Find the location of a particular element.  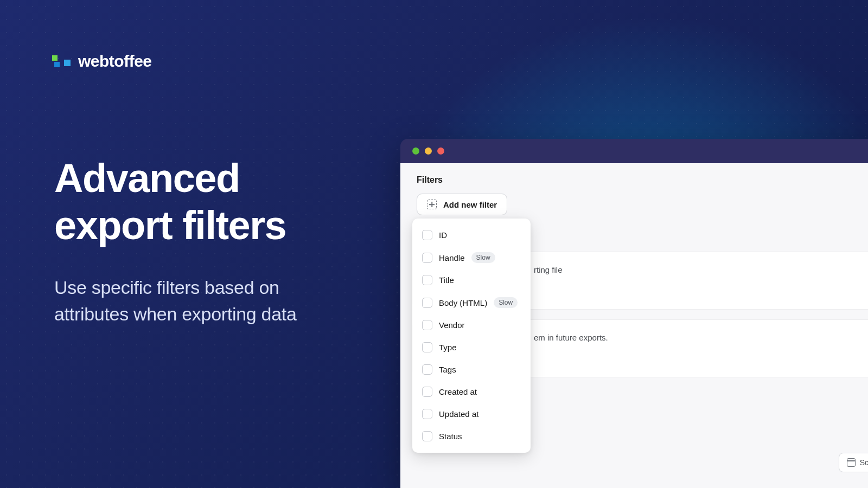

filter-option-label: Body (HTML) is located at coordinates (463, 303).